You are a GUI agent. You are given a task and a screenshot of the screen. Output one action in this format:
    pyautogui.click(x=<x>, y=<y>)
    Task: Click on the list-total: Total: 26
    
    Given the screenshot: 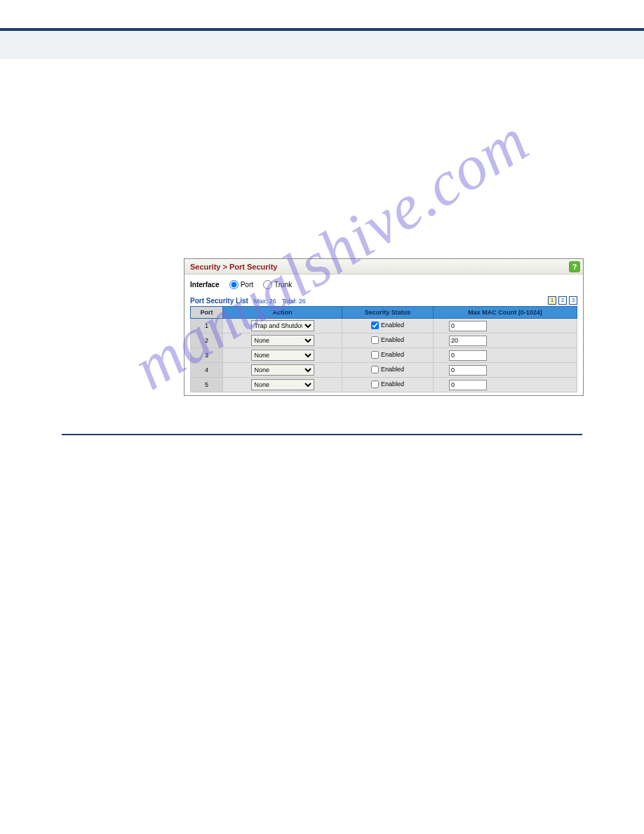 What is the action you would take?
    pyautogui.click(x=294, y=301)
    